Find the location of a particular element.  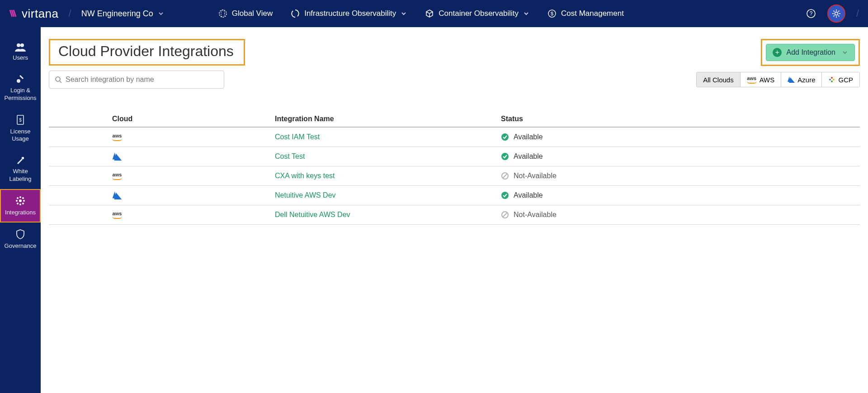

filter-gcp: GCP is located at coordinates (841, 80).